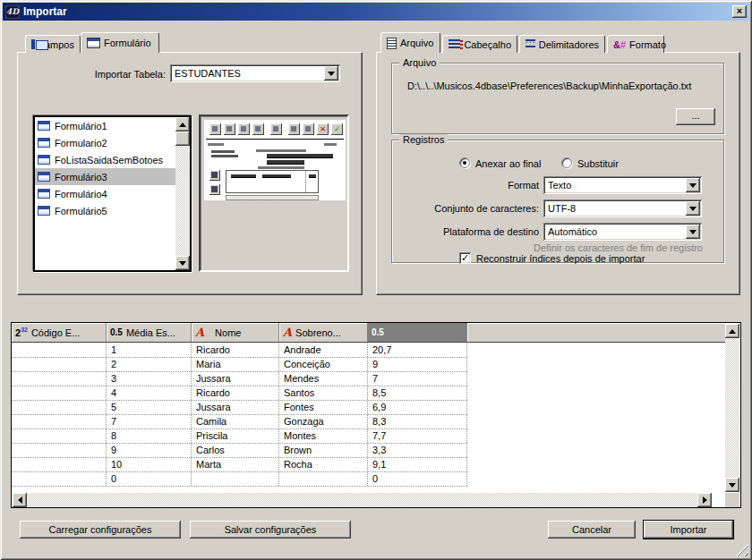  I want to click on table-hscrollbar, so click(369, 500).